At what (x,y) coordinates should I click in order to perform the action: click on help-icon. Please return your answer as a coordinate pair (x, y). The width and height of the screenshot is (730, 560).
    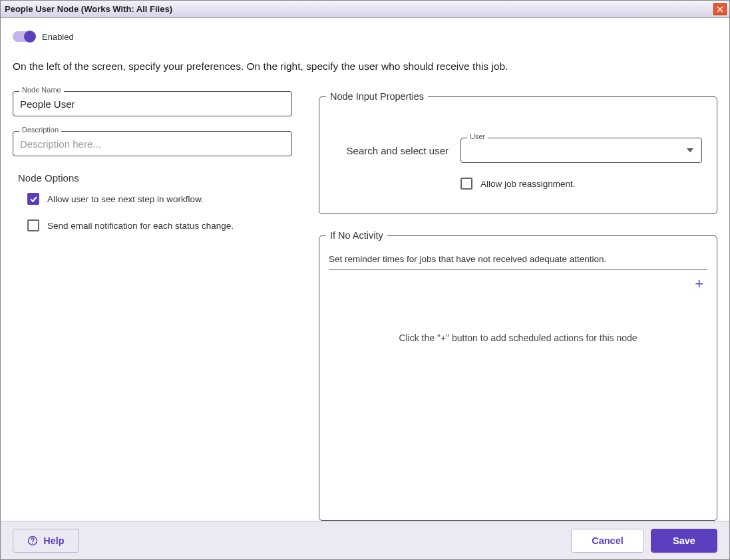
    Looking at the image, I should click on (33, 541).